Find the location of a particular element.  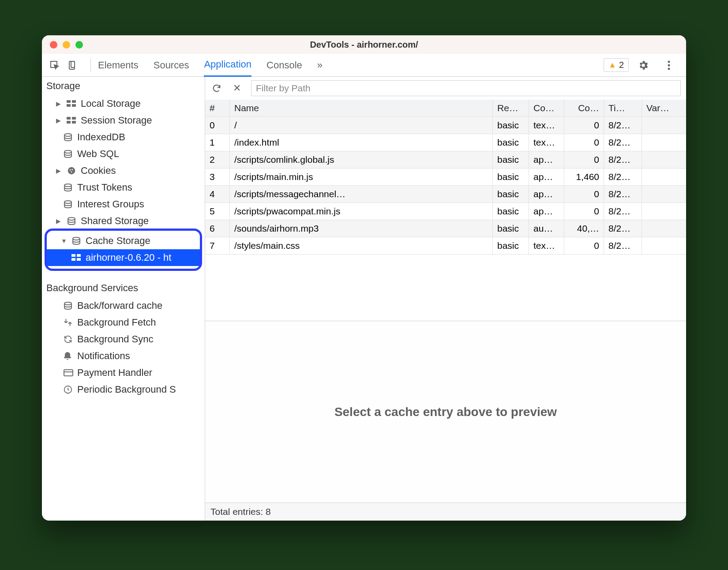

traffic-lights is located at coordinates (66, 45).